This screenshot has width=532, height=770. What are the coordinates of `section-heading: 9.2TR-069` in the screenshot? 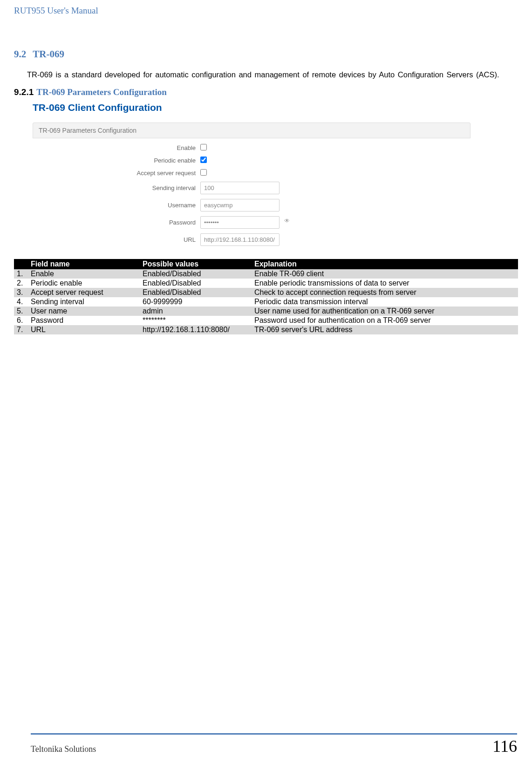 It's located at (266, 54).